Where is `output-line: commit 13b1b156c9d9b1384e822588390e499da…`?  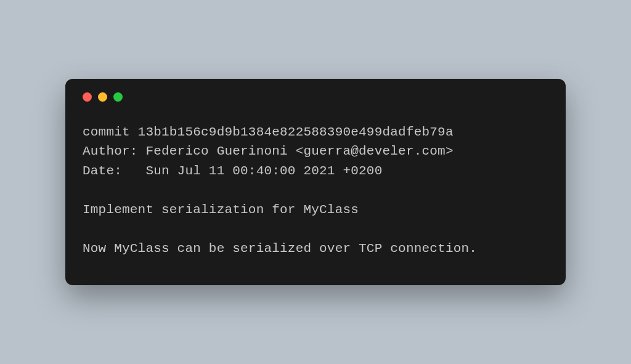
output-line: commit 13b1b156c9d9b1384e822588390e499da… is located at coordinates (268, 132).